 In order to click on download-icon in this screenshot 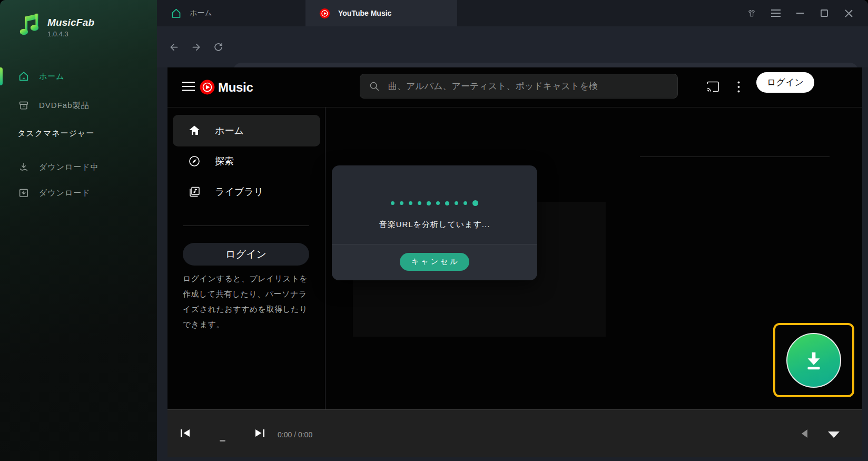, I will do `click(814, 360)`.